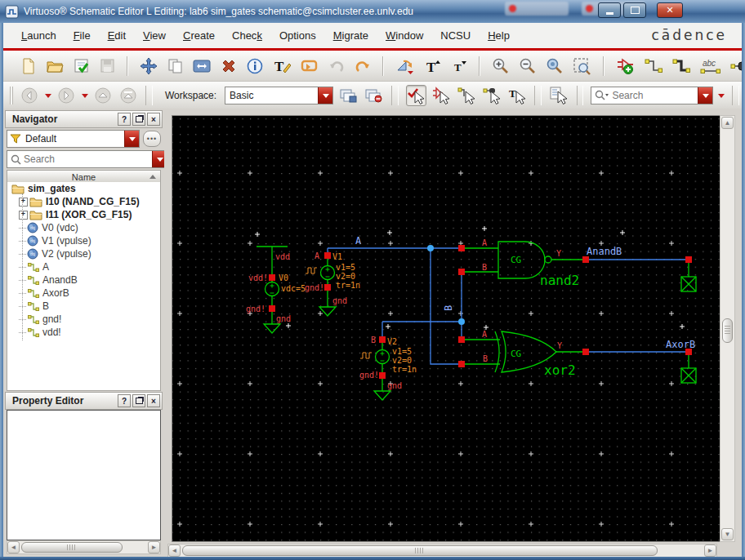 Image resolution: width=745 pixels, height=560 pixels. I want to click on query-properties-button, so click(559, 96).